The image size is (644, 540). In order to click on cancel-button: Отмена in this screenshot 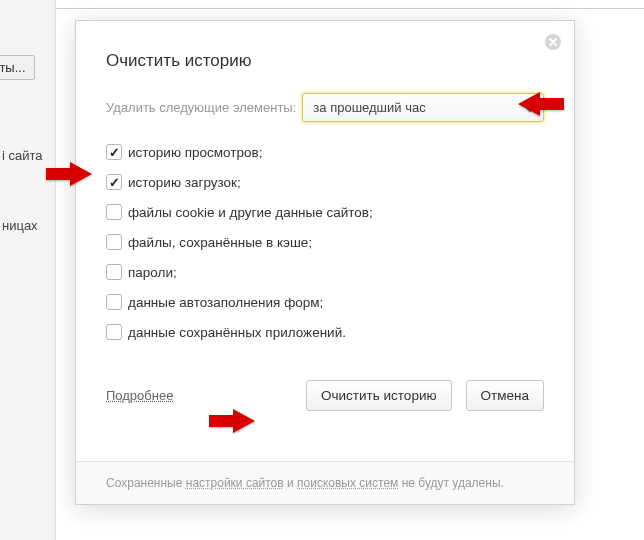, I will do `click(505, 396)`.